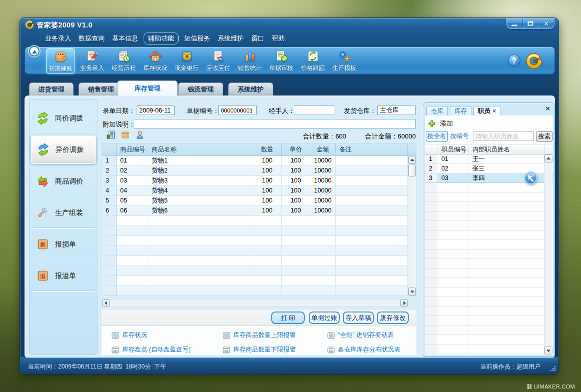  I want to click on lookup-tab: 仓库, so click(437, 111).